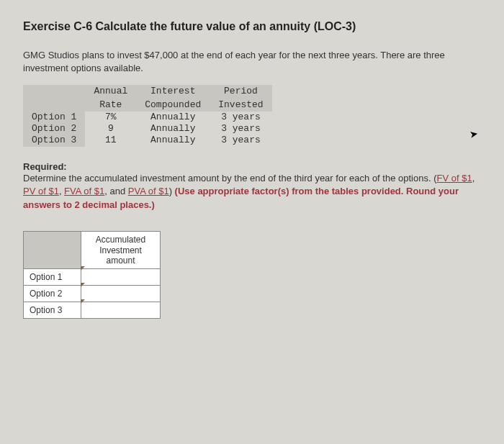 Image resolution: width=504 pixels, height=444 pixels. Describe the element at coordinates (240, 105) in the screenshot. I see `col-period-h2: Invested` at that location.